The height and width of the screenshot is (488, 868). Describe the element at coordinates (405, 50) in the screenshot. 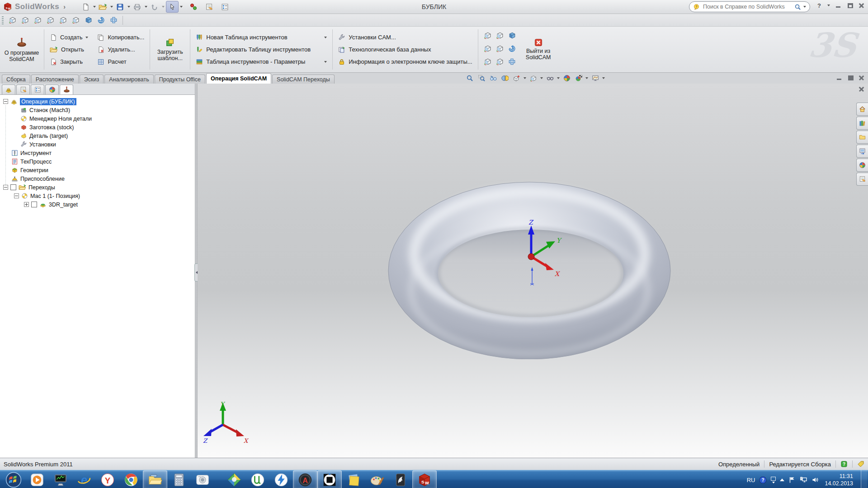

I see `tech-db-button: Технологическая база данных` at that location.